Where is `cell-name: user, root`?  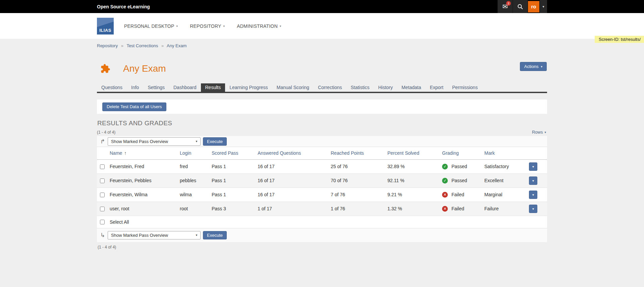 cell-name: user, root is located at coordinates (145, 209).